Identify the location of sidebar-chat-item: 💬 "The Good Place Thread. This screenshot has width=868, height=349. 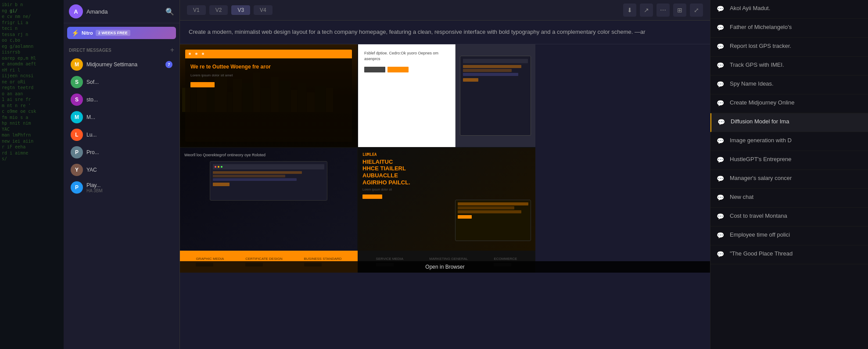
(789, 255).